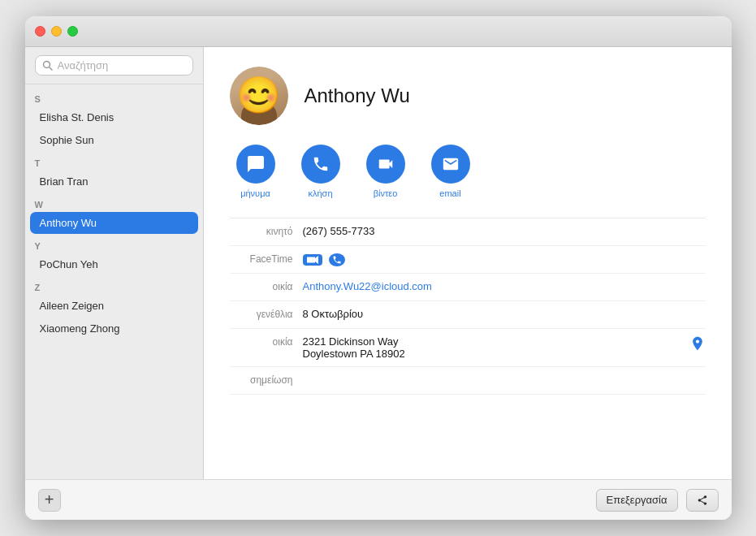 The height and width of the screenshot is (536, 756). What do you see at coordinates (114, 66) in the screenshot?
I see `search-bar` at bounding box center [114, 66].